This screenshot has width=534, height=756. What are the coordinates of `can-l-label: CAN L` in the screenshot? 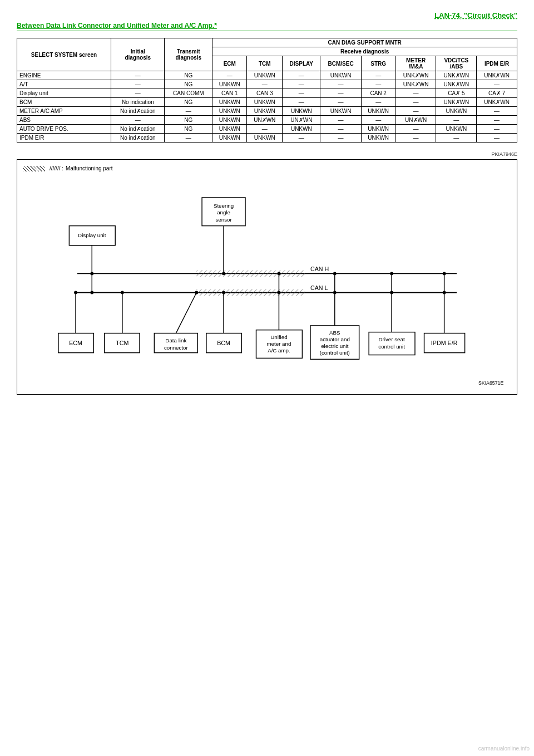 It's located at (319, 288).